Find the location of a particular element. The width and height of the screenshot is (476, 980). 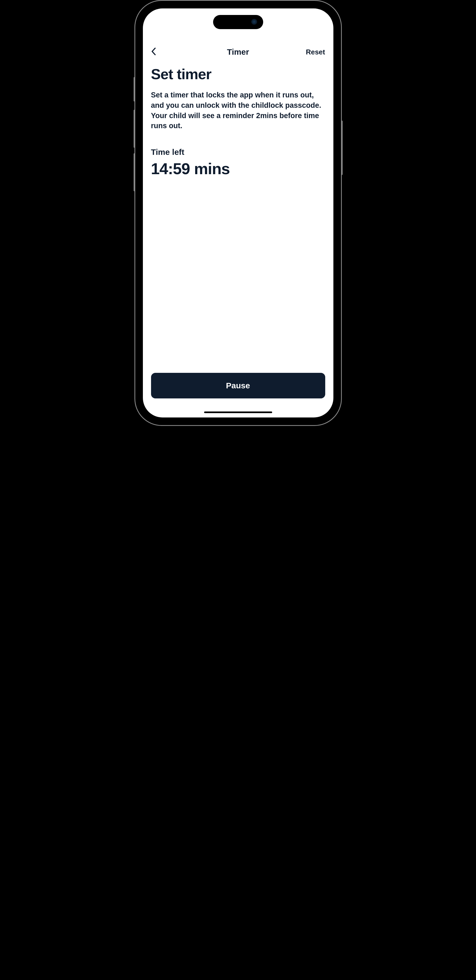

nav-bar: Timer Reset is located at coordinates (238, 52).